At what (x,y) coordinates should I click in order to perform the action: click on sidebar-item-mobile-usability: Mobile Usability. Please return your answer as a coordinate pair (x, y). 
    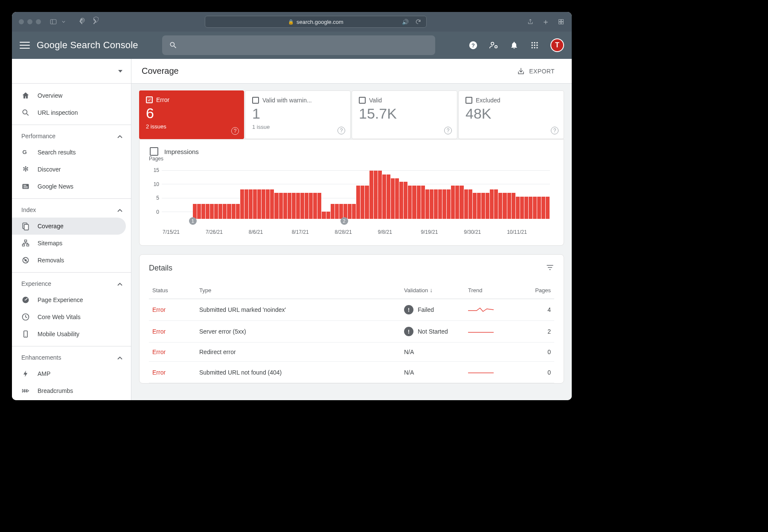
    Looking at the image, I should click on (69, 334).